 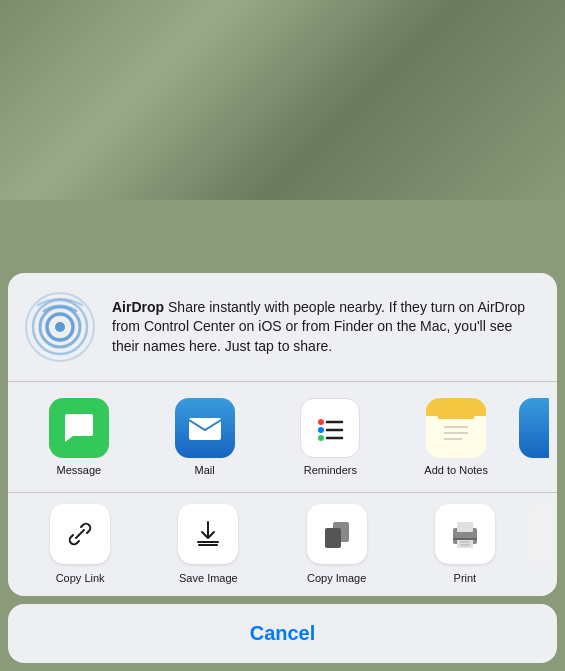 I want to click on notes-icon, so click(x=456, y=428).